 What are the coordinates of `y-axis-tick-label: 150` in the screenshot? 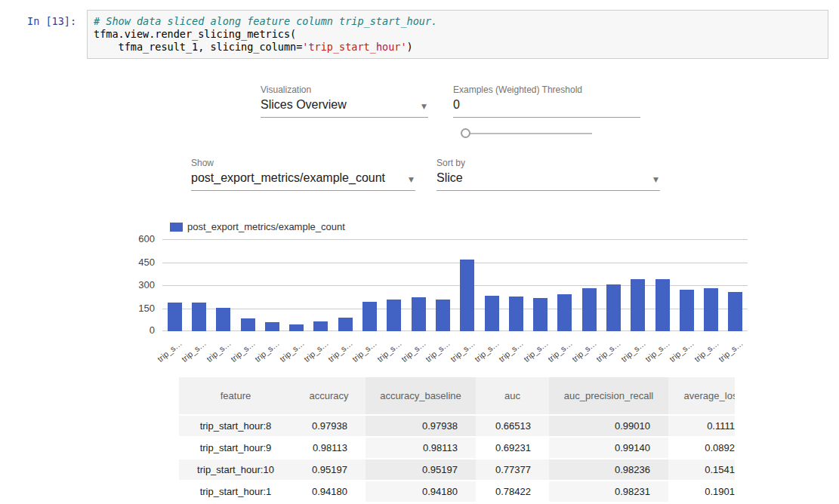 It's located at (134, 308).